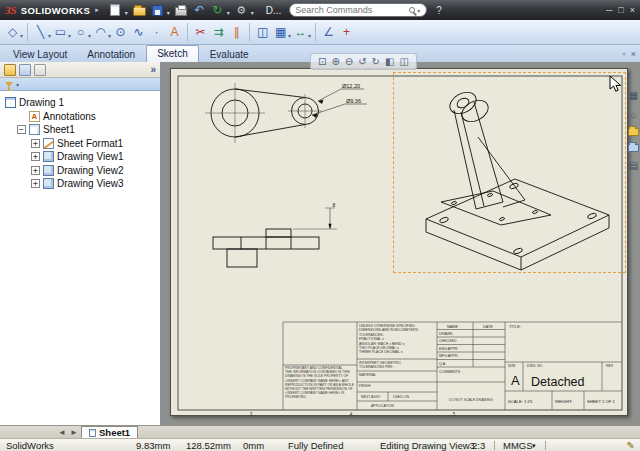  What do you see at coordinates (310, 36) in the screenshot?
I see `move-dropdown-icon: ▾` at bounding box center [310, 36].